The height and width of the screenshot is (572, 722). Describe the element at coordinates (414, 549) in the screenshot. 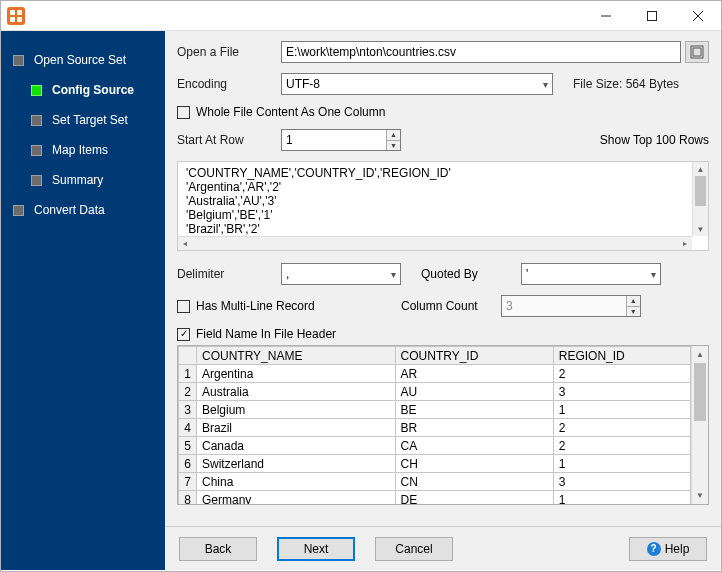

I see `cancel-button: Cancel` at that location.